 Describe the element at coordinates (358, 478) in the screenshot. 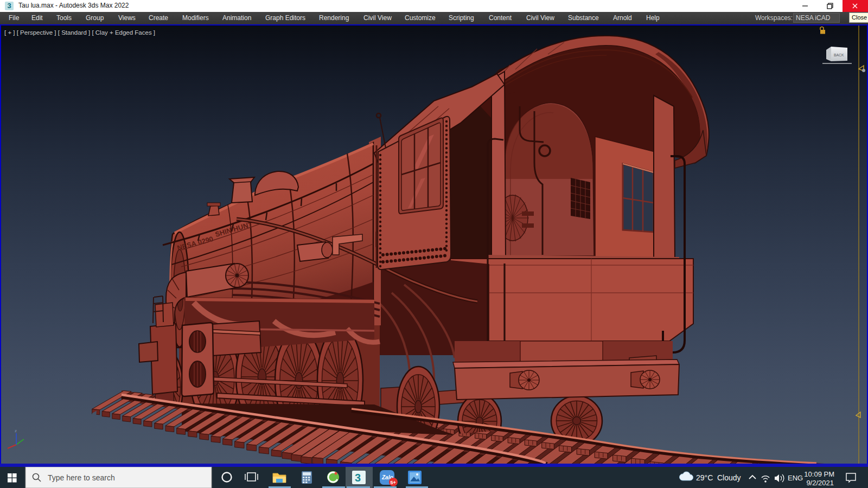

I see `svg-text: 3` at that location.